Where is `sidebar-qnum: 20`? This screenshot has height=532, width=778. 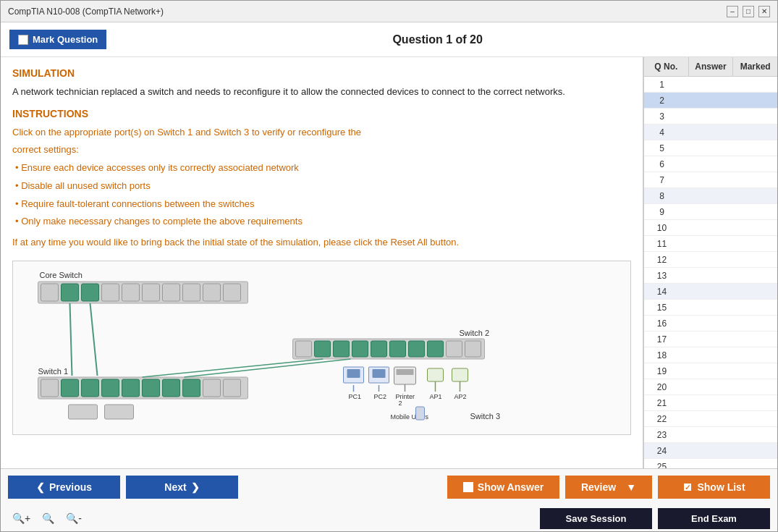
sidebar-qnum: 20 is located at coordinates (660, 387).